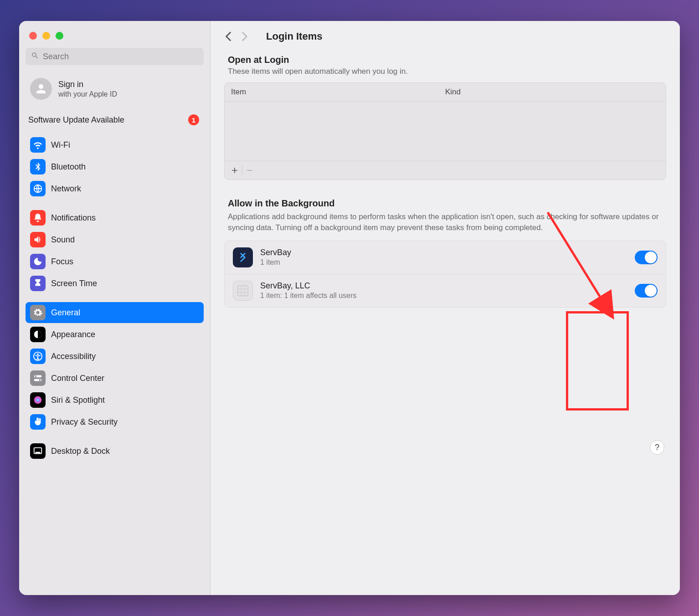 Image resolution: width=699 pixels, height=616 pixels. Describe the element at coordinates (445, 170) in the screenshot. I see `login-items-footer` at that location.